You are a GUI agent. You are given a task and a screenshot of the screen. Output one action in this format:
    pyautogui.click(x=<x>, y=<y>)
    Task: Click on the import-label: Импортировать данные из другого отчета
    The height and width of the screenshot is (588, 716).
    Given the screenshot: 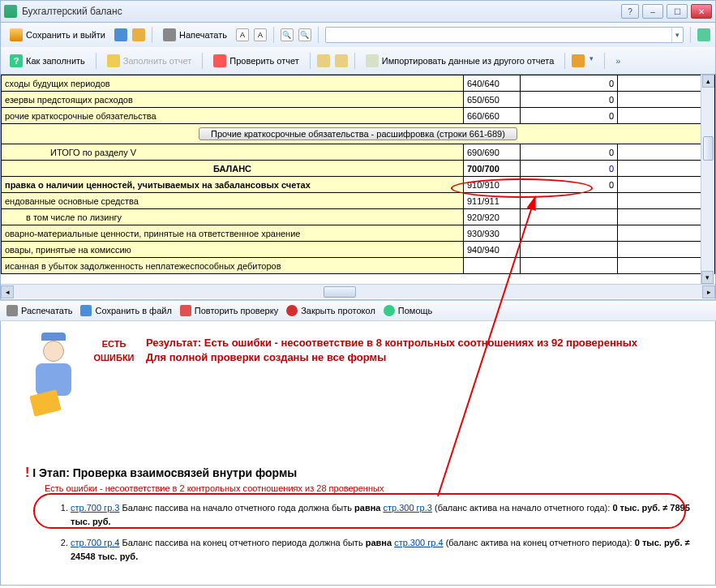 What is the action you would take?
    pyautogui.click(x=468, y=61)
    